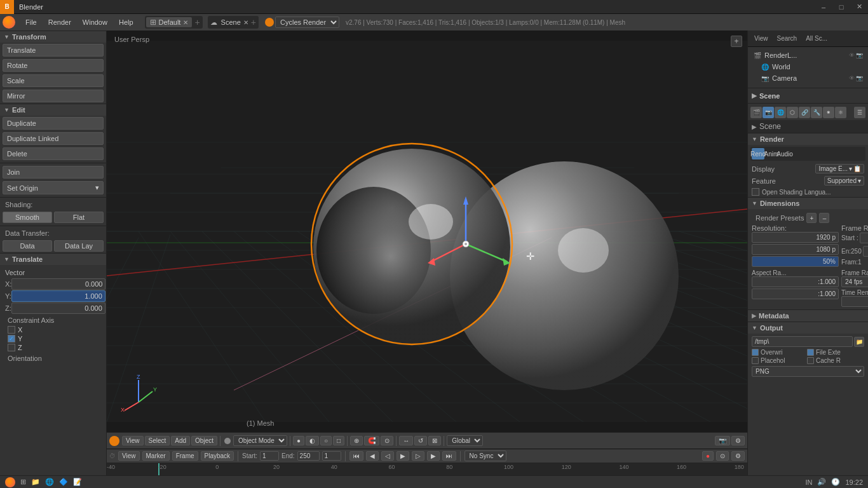 This screenshot has height=488, width=868. I want to click on y-input, so click(58, 296).